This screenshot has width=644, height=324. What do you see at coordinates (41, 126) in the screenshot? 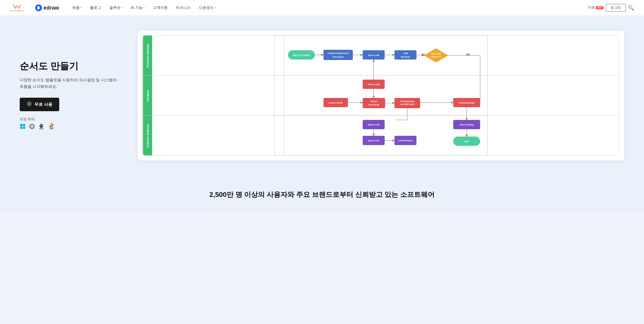
I see `linux-logo` at bounding box center [41, 126].